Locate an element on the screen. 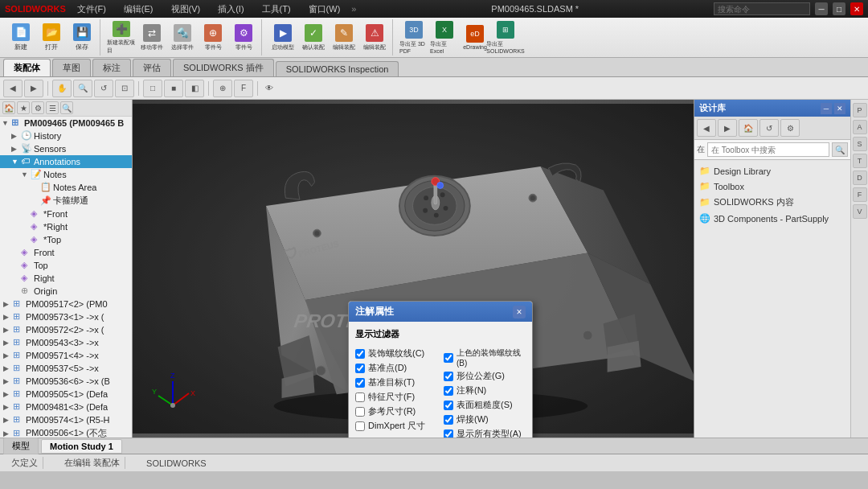 The width and height of the screenshot is (868, 489). menu-view: 视图(V) is located at coordinates (186, 10).